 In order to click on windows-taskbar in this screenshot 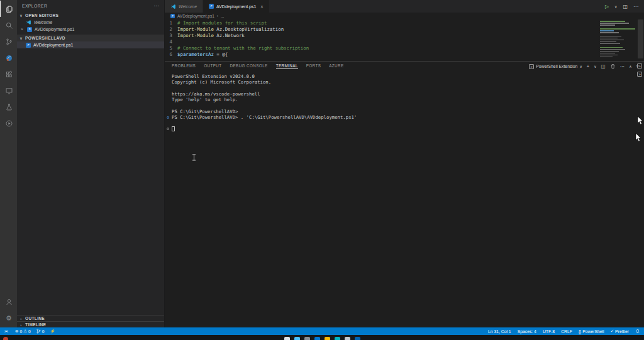, I will do `click(322, 337)`.